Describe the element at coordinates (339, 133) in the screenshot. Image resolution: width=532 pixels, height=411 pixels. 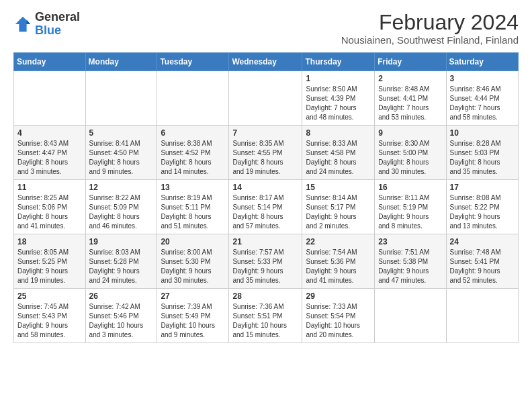
I see `day-number: 8` at that location.